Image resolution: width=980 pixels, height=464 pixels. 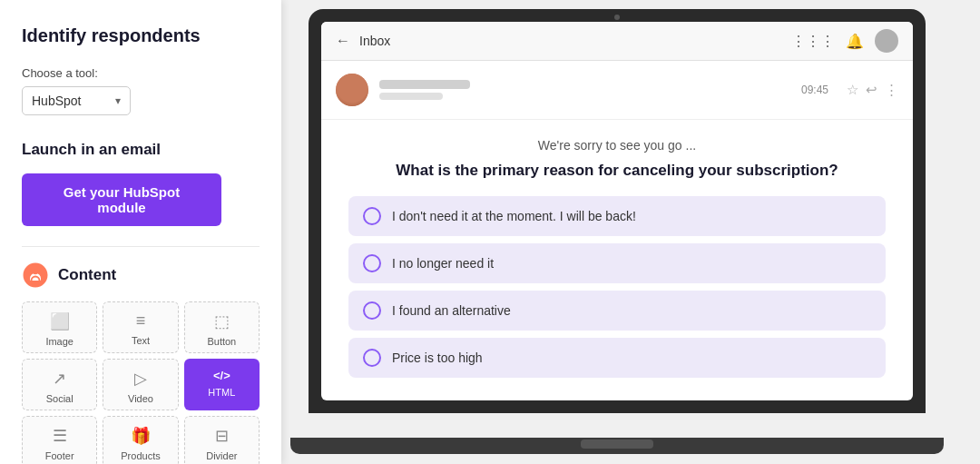 I want to click on toolbar-icons: ⋮⋮⋮ 🔔, so click(x=845, y=41).